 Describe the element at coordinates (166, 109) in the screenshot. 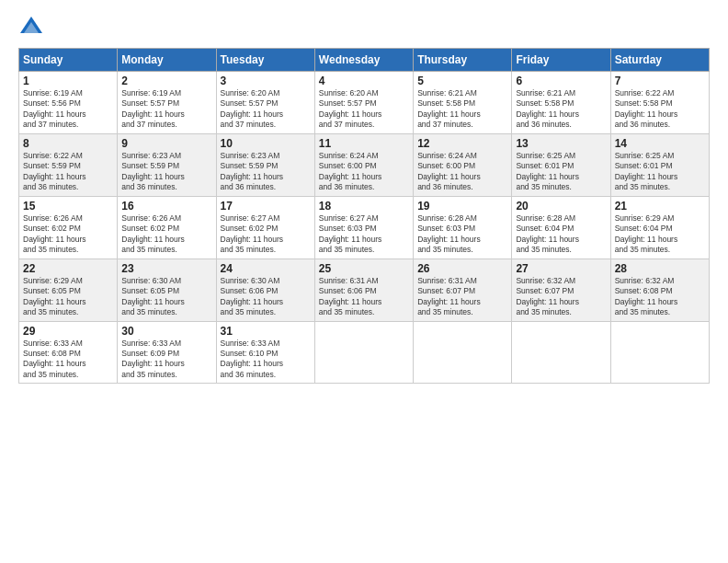

I see `day-detail: Sunrise: 6:19 AMSunset: 5:57 PMDaylight:…` at that location.